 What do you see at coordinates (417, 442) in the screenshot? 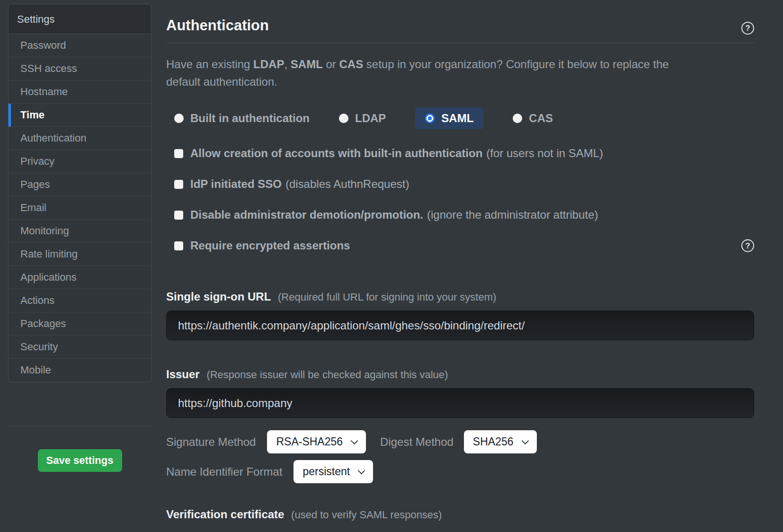
I see `digest-method-label: Digest Method` at bounding box center [417, 442].